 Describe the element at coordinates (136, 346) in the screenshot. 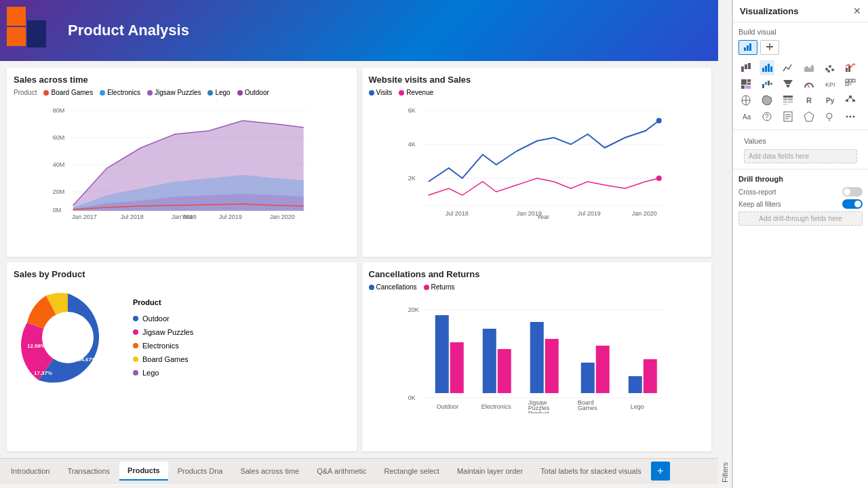

I see `electronics-dot` at that location.